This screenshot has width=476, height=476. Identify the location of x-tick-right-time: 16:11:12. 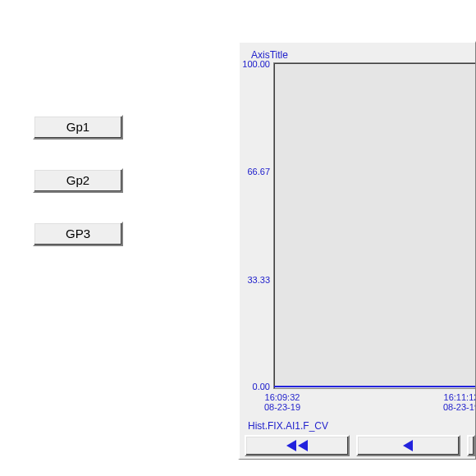
(460, 397).